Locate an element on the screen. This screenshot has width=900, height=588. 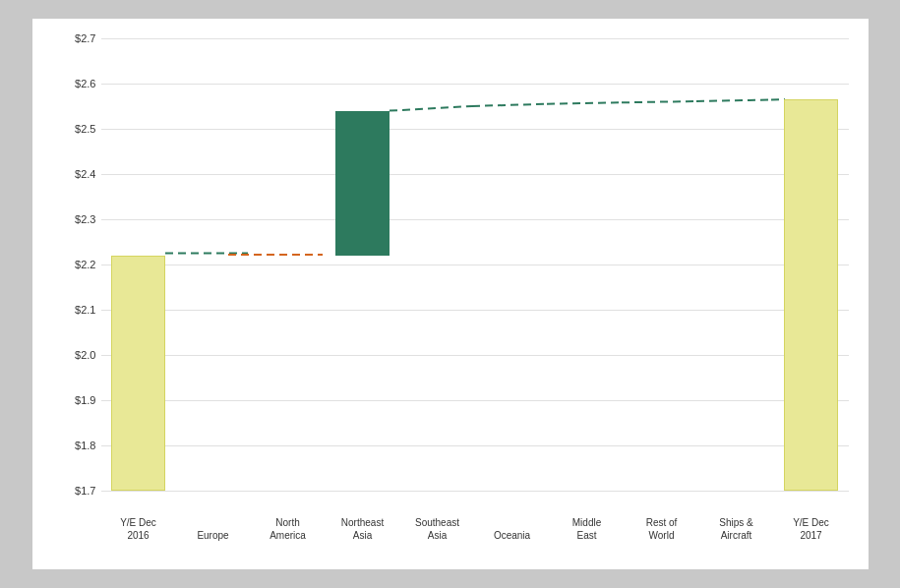
x-label-ye-dec-2016: Y/E Dec2016 is located at coordinates (139, 529).